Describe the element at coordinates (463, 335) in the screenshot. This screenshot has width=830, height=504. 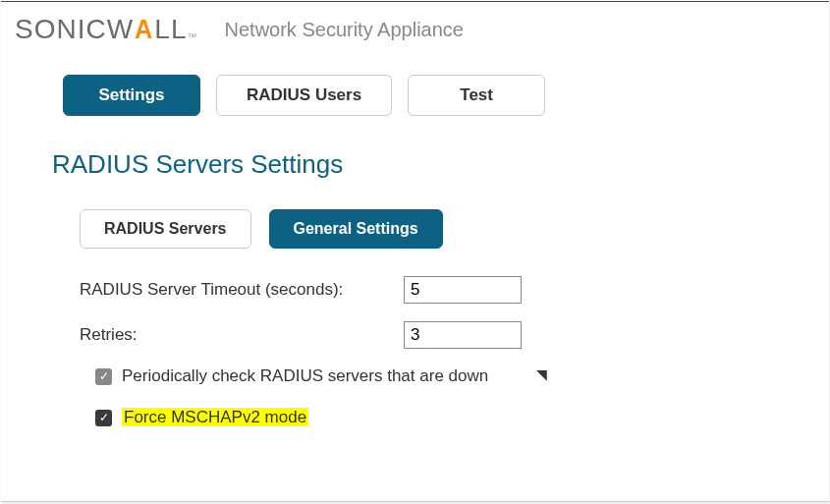
I see `retries-input` at that location.